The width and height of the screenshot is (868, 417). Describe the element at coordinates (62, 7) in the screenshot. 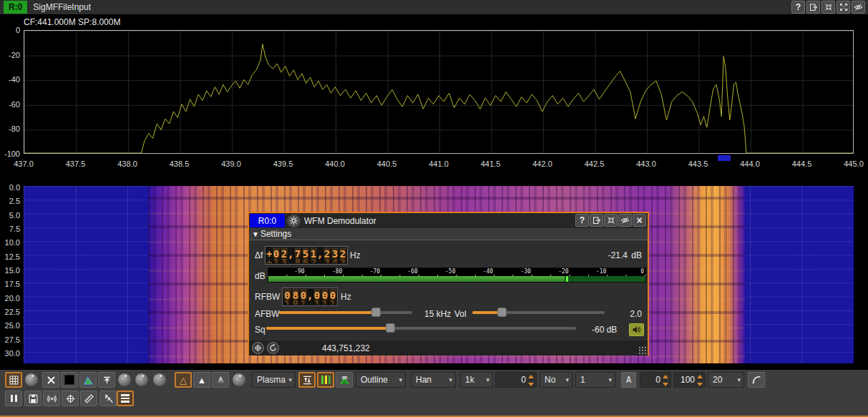

I see `device-title: SigMFFileInput` at that location.